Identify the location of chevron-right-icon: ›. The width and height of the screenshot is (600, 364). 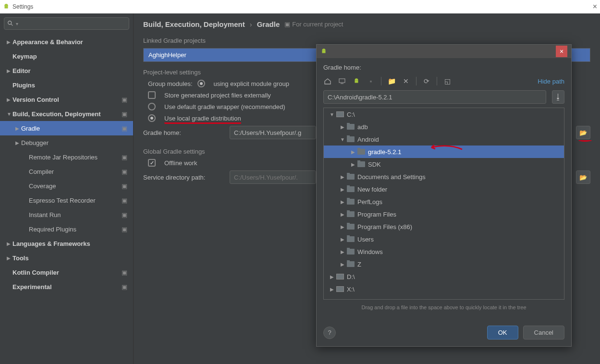
(251, 24).